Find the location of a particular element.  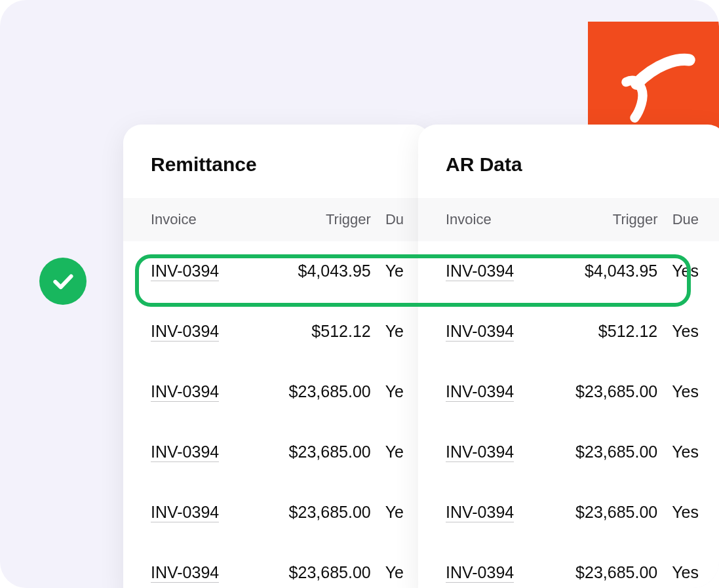

header-due: Due is located at coordinates (678, 220).